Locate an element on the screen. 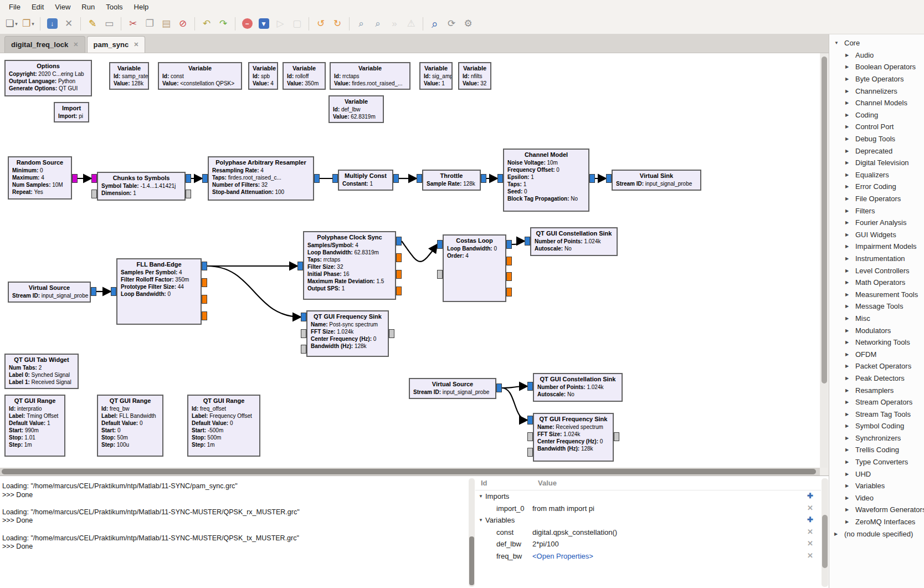 The height and width of the screenshot is (588, 924). block-fll_band_edge: FLL Band-EdgeSamples Per Symbol: 4Filter… is located at coordinates (159, 292).